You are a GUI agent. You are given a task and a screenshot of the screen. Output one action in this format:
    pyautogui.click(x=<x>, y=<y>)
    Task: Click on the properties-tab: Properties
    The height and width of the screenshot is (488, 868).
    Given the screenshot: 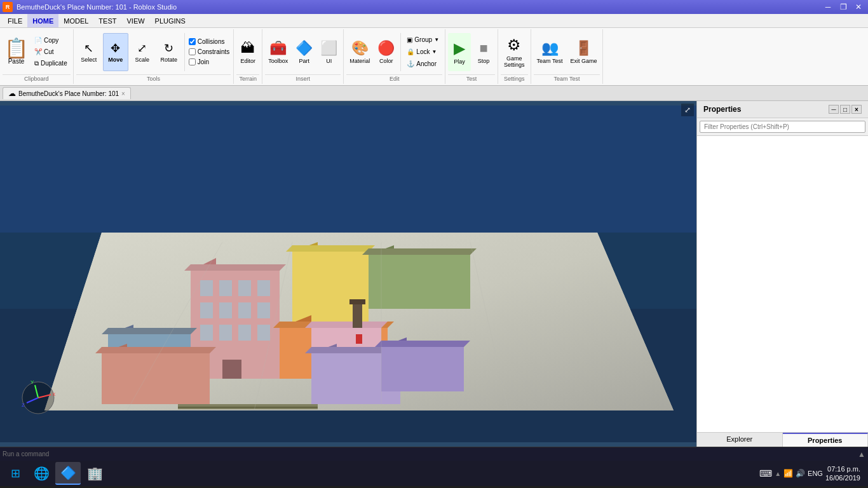 What is the action you would take?
    pyautogui.click(x=826, y=440)
    